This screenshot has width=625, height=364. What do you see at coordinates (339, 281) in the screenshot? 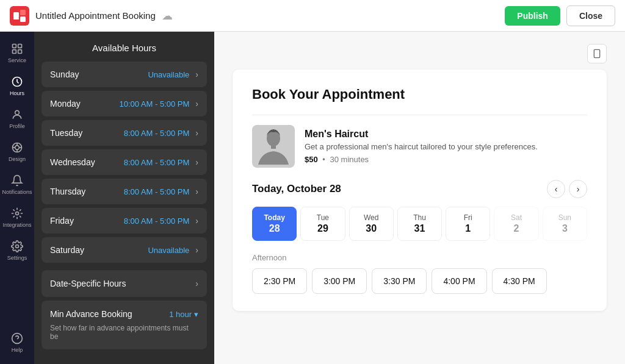
I see `time-slot-300pm: 3:00 PM` at bounding box center [339, 281].